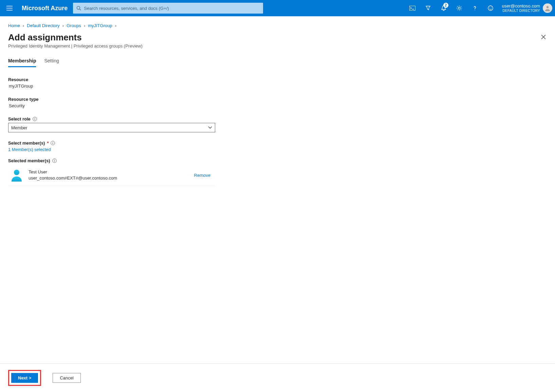  I want to click on search-wrap, so click(168, 8).